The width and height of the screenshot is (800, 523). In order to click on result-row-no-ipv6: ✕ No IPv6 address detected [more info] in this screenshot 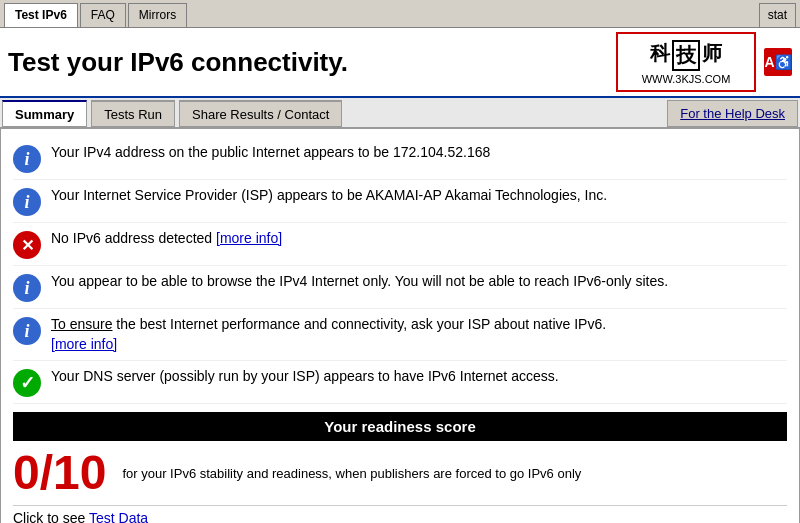, I will do `click(400, 244)`.